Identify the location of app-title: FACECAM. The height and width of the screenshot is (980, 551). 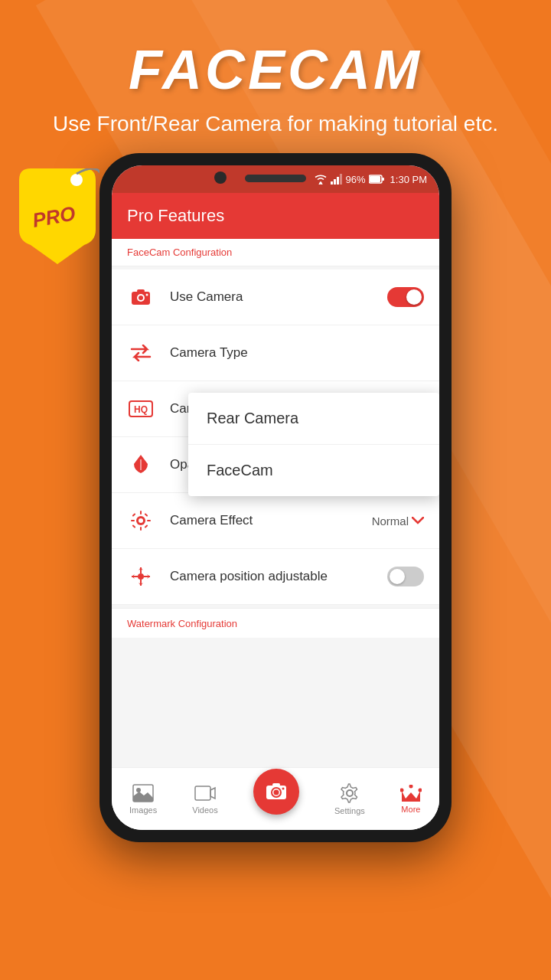
(276, 70).